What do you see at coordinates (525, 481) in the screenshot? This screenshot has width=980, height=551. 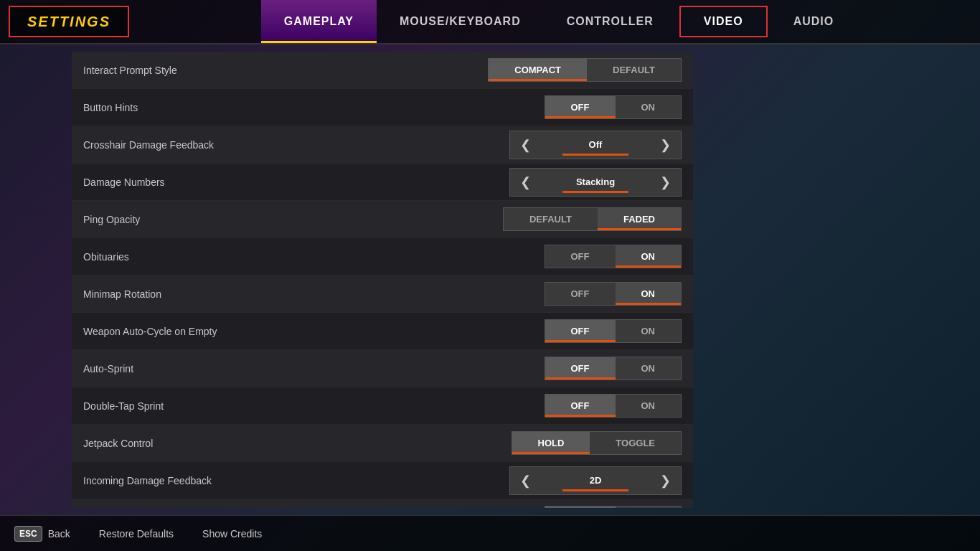 I see `arrow-left-incoming_damage_feedback: ❮` at bounding box center [525, 481].